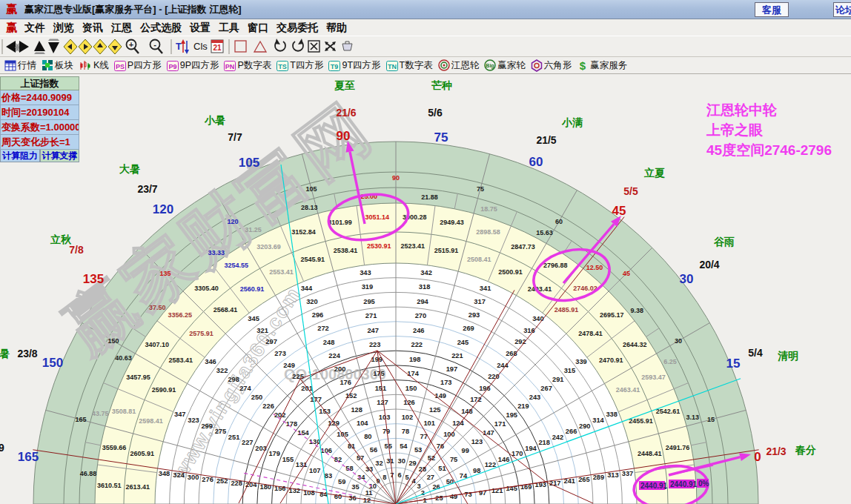  Describe the element at coordinates (233, 222) in the screenshot. I see `svg-text: 120` at that location.